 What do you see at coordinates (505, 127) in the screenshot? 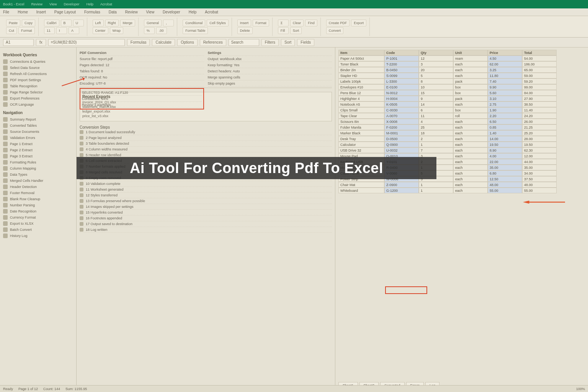
I see `cell: 0.85` at bounding box center [505, 127].